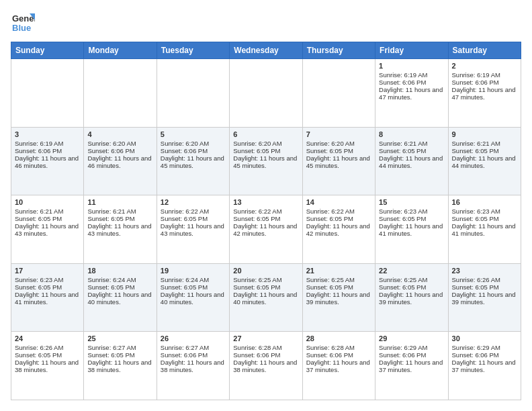  I want to click on calendar-cell-28: 28Sunrise: 6:28 AMSunset: 6:06 PMDayligh…, so click(339, 366).